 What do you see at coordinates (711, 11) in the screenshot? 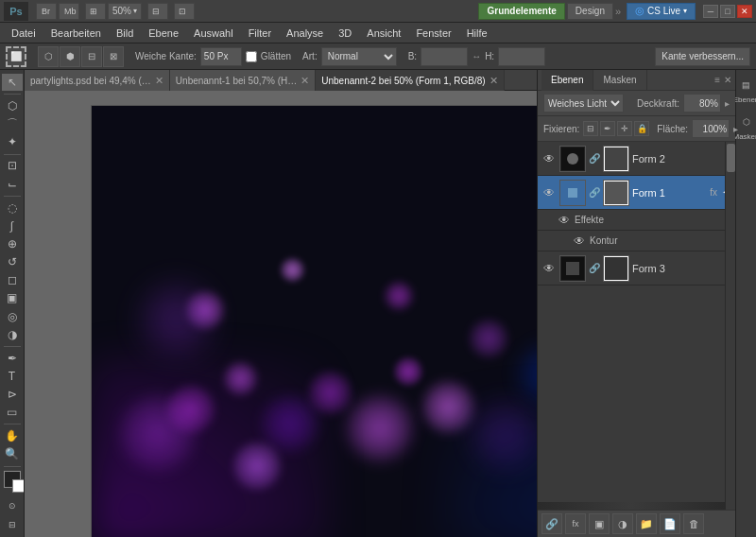
I see `minimize-btn: ─` at bounding box center [711, 11].